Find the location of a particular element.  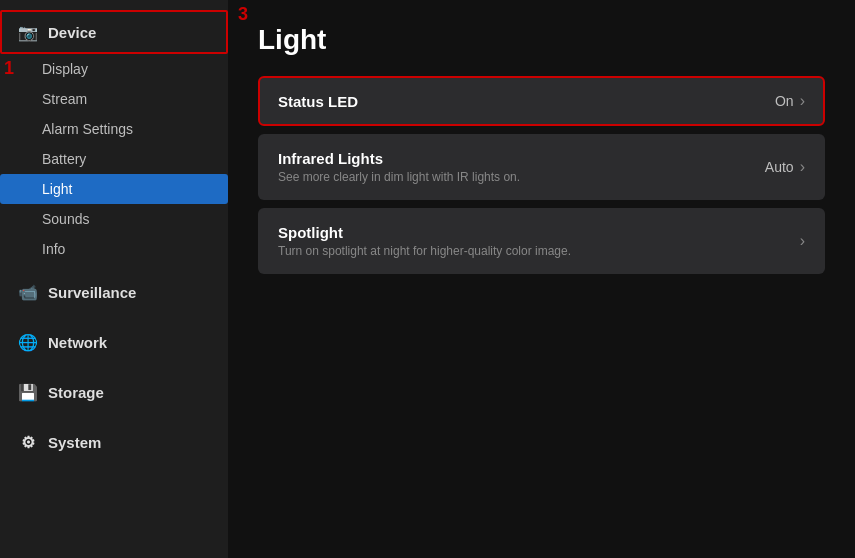

setting-row-infrared: Infrared Lights See more clearly in dim … is located at coordinates (542, 167).